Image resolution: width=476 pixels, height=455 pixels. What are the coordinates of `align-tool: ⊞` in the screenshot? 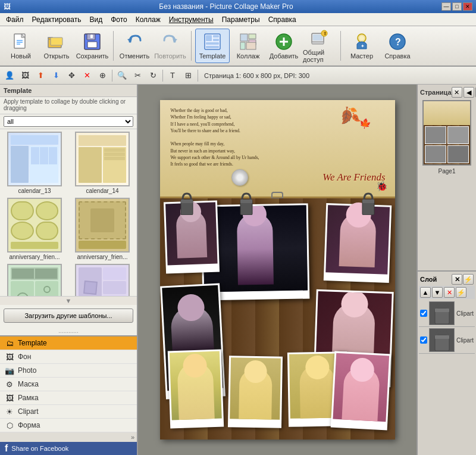 It's located at (188, 76).